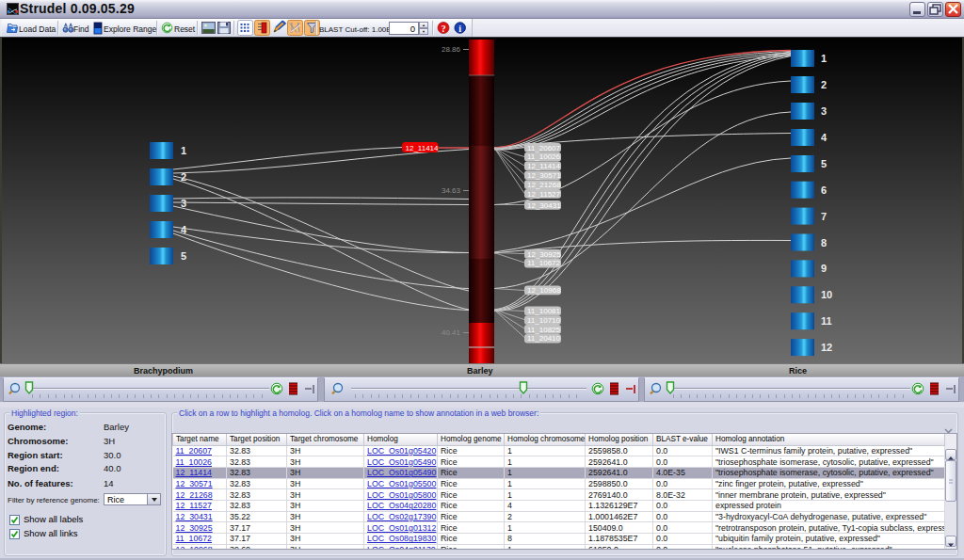  Describe the element at coordinates (544, 175) in the screenshot. I see `svg-text: 12_30571` at that location.